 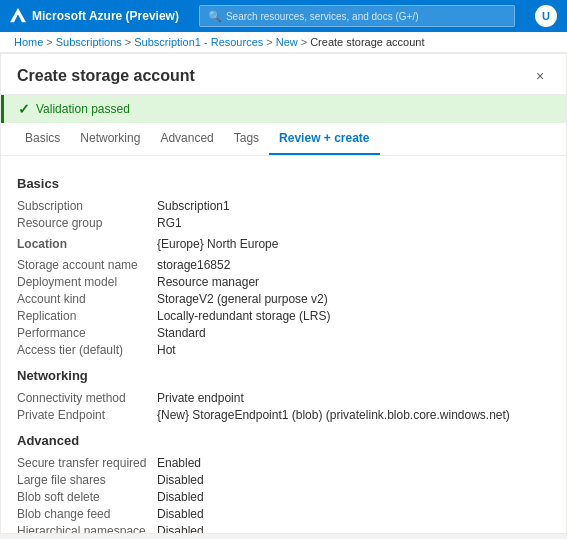 What do you see at coordinates (284, 42) in the screenshot?
I see `breadcrumb: Home > Subscriptions > Subscription1 - R…` at bounding box center [284, 42].